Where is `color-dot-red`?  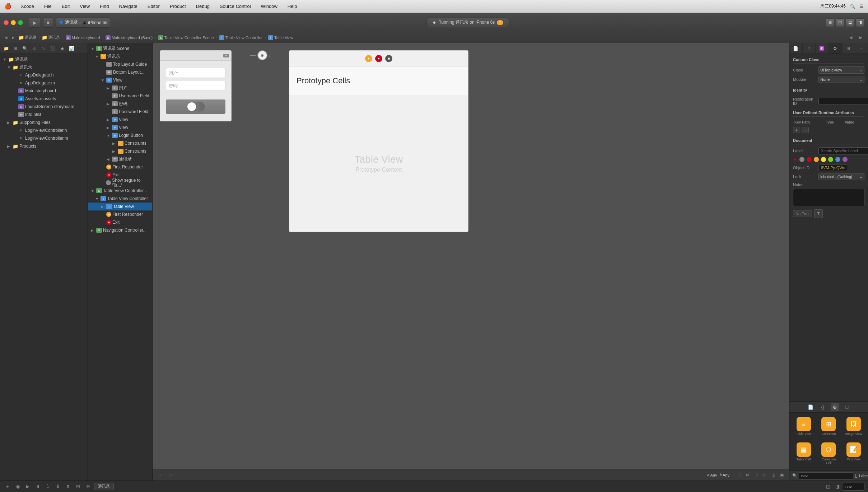 color-dot-red is located at coordinates (809, 159).